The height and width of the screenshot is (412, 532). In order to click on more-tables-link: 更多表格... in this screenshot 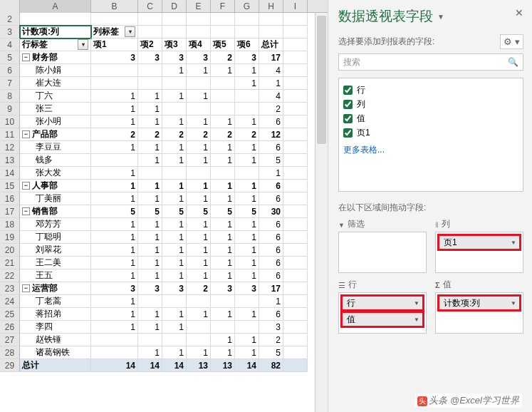, I will do `click(431, 150)`.